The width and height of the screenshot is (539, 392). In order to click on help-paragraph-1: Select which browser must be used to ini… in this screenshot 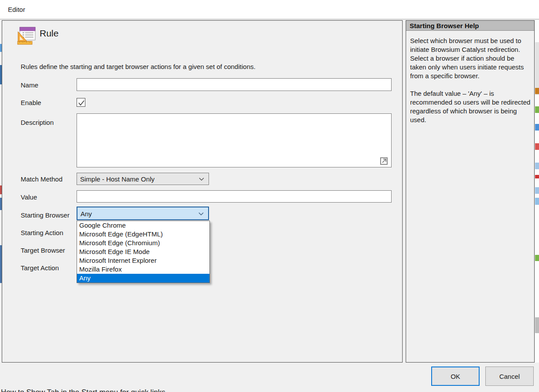, I will do `click(471, 58)`.